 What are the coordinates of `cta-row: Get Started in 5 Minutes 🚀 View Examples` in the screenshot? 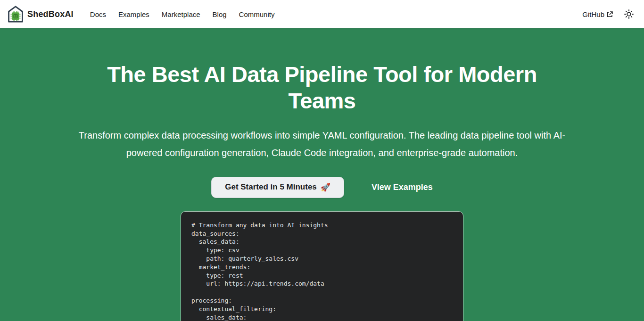 It's located at (322, 188).